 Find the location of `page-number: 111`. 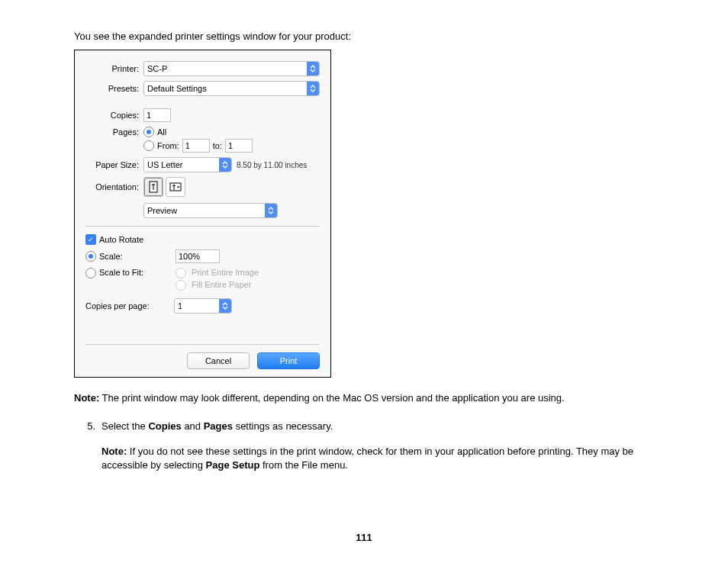

page-number: 111 is located at coordinates (364, 537).